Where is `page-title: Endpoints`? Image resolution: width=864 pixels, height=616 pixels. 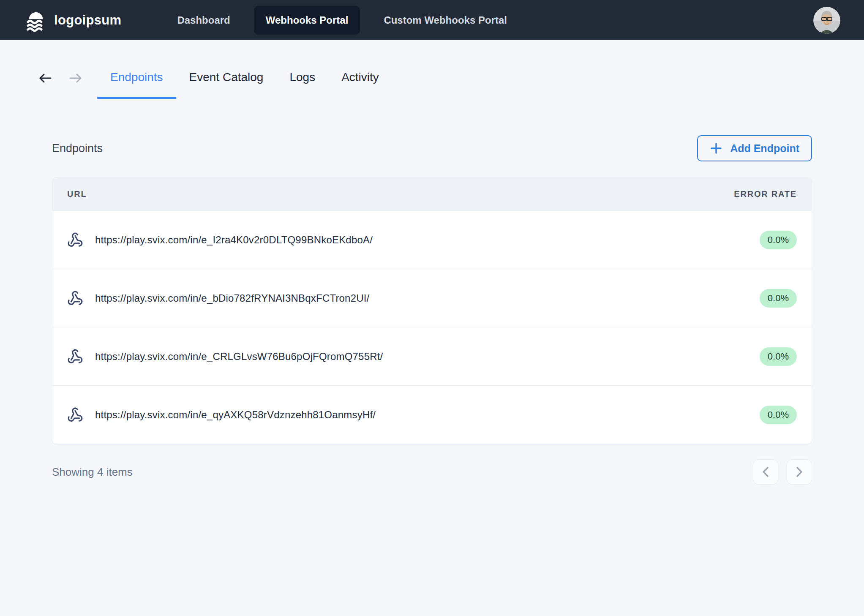 page-title: Endpoints is located at coordinates (77, 149).